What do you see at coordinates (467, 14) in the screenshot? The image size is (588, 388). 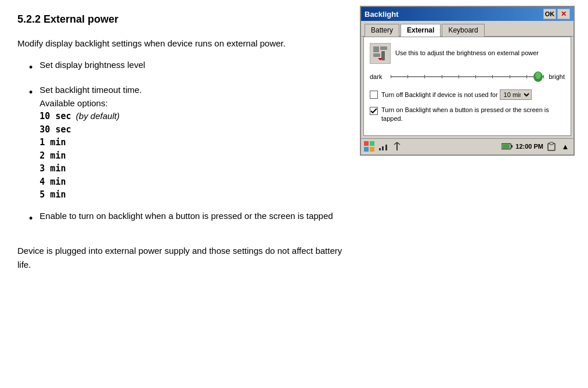 I see `dialog-titlebar: Backlight OK ✕` at bounding box center [467, 14].